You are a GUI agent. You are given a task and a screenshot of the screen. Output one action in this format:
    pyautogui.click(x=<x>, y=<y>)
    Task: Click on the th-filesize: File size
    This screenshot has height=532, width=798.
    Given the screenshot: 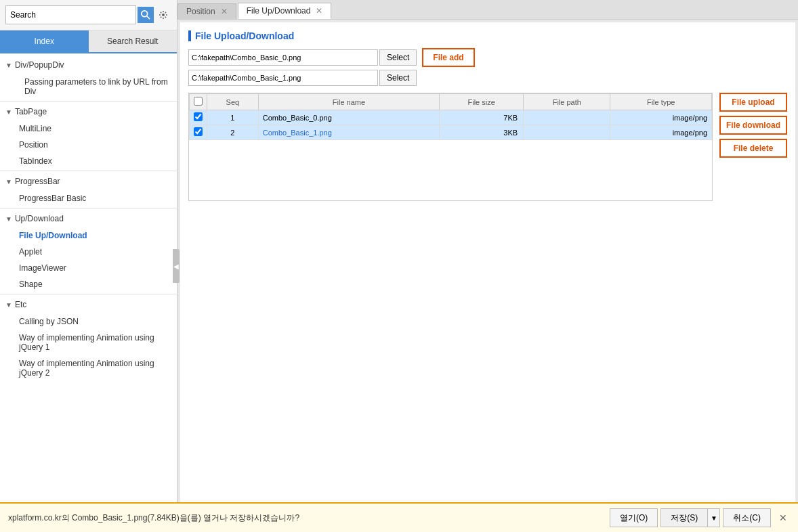 What is the action you would take?
    pyautogui.click(x=482, y=102)
    